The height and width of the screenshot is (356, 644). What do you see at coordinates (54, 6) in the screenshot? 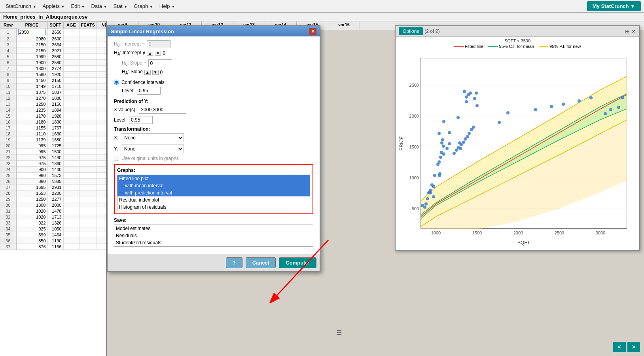
I see `menu-applets: Applets ▼` at bounding box center [54, 6].